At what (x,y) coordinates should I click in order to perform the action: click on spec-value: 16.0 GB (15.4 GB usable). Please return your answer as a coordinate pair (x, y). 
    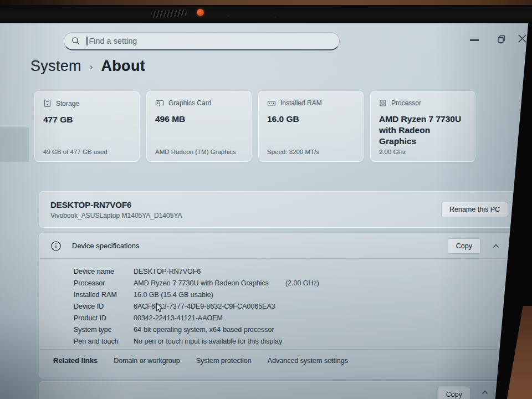
    Looking at the image, I should click on (173, 295).